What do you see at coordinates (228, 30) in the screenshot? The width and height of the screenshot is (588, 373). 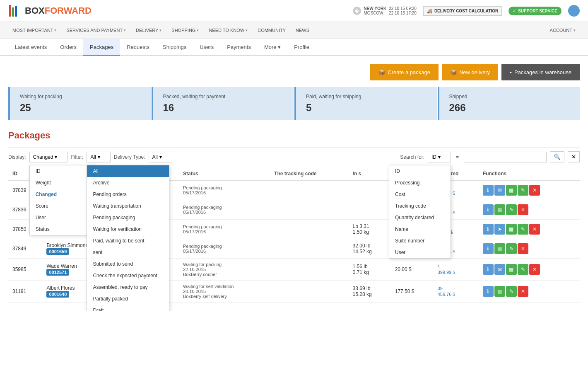 I see `nav-need-to-know: NEED TO KNOW ▾` at bounding box center [228, 30].